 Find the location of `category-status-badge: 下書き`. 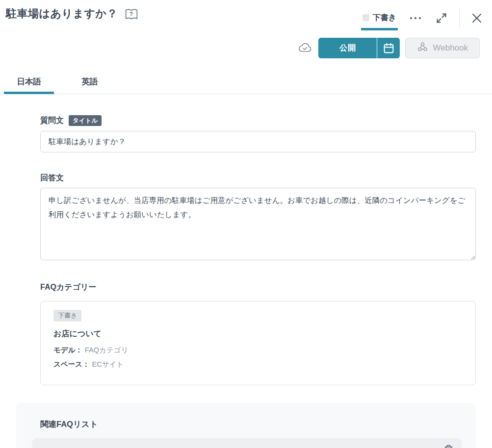

category-status-badge: 下書き is located at coordinates (68, 316).